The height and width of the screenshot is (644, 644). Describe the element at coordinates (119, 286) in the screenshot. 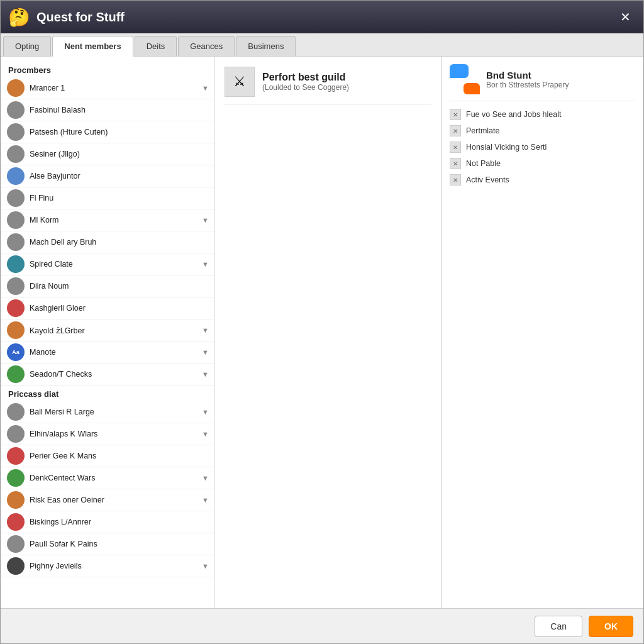

I see `member-name: Diira Noum` at that location.